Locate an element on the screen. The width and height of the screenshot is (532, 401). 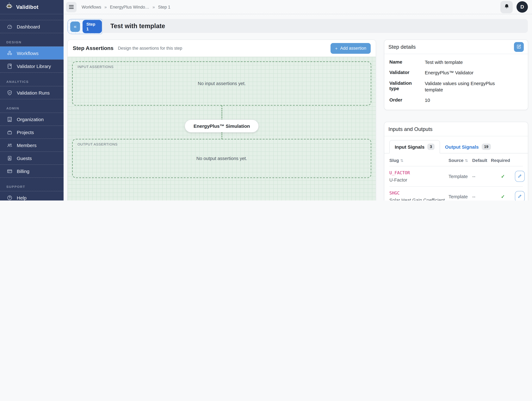
tab-input-signals: Input Signals 3 is located at coordinates (415, 147).